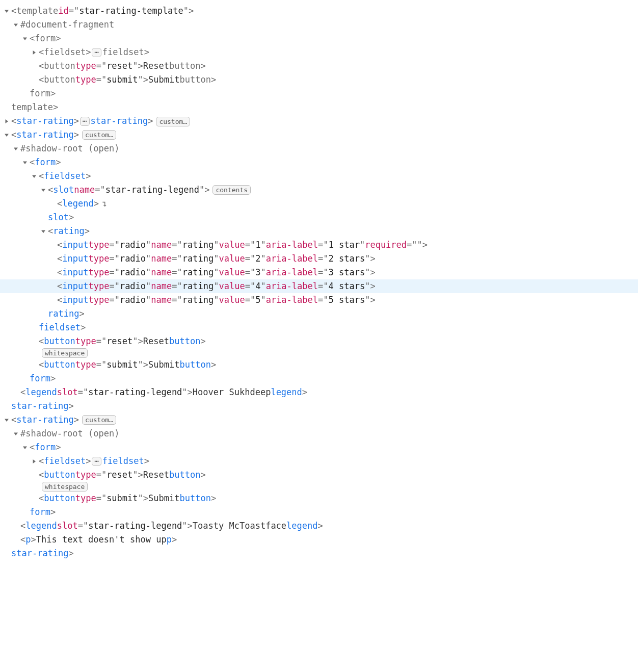  What do you see at coordinates (319, 11) in the screenshot?
I see `template-open: <template id="star-rating-template">` at bounding box center [319, 11].